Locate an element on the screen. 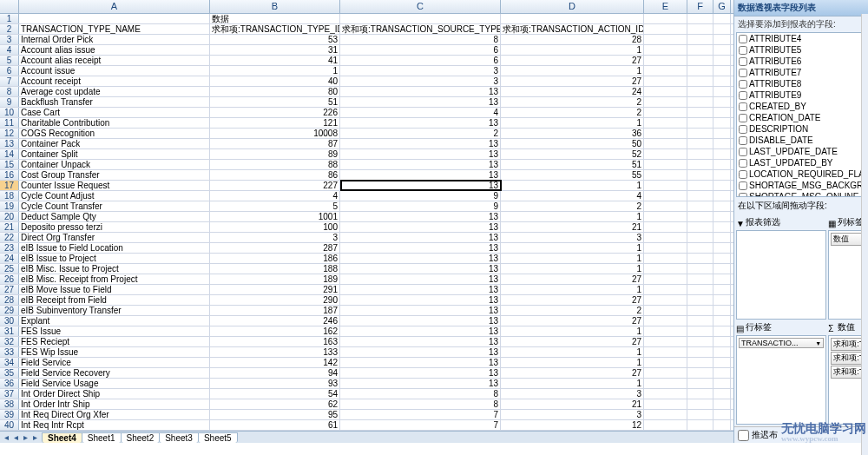  cell: 1001 is located at coordinates (275, 217).